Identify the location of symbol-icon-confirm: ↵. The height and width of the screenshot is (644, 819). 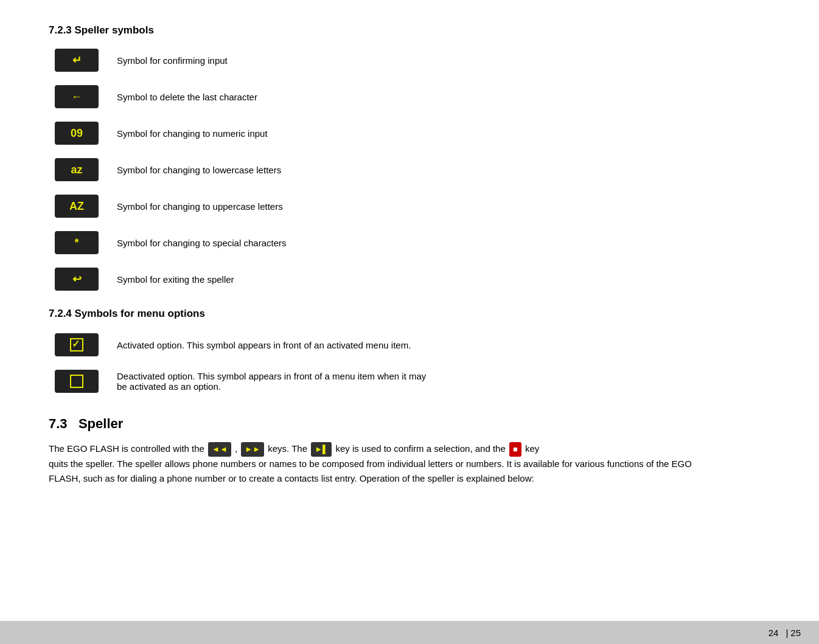
(77, 60).